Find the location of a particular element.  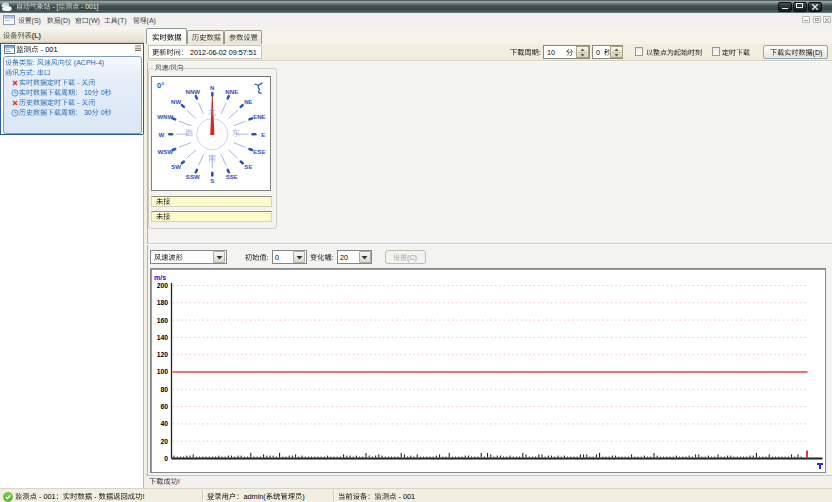

svg-text: W is located at coordinates (161, 134).